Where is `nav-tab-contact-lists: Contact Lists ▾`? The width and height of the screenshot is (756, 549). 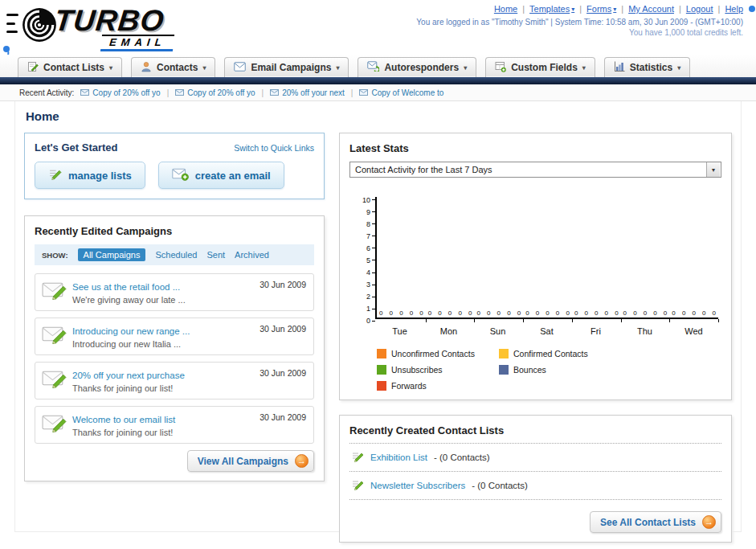 nav-tab-contact-lists: Contact Lists ▾ is located at coordinates (70, 68).